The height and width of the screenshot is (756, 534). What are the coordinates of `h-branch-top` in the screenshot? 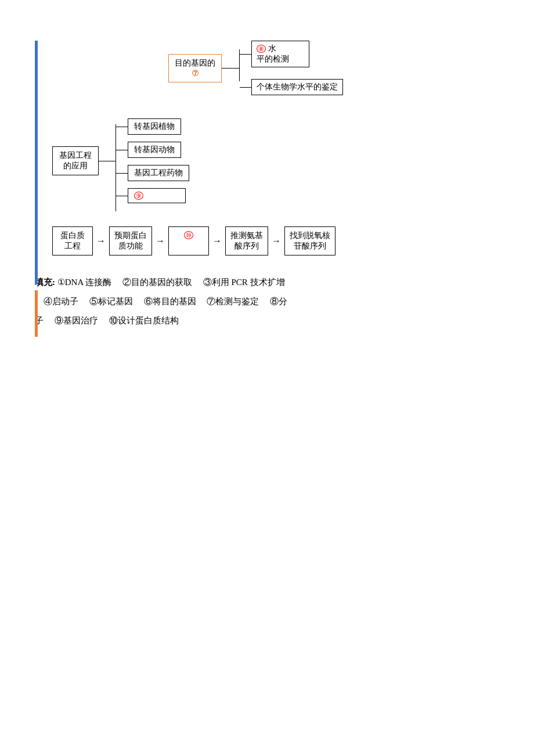 It's located at (246, 55).